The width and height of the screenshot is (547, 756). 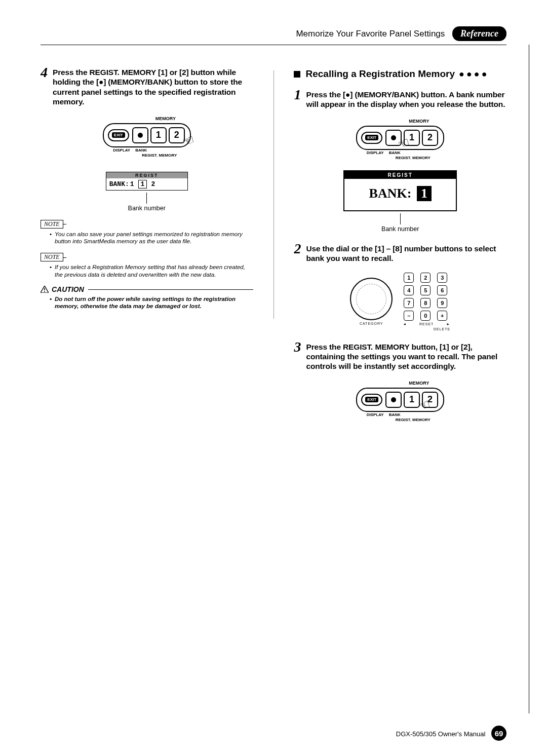 I want to click on key-5: 5, so click(x=425, y=290).